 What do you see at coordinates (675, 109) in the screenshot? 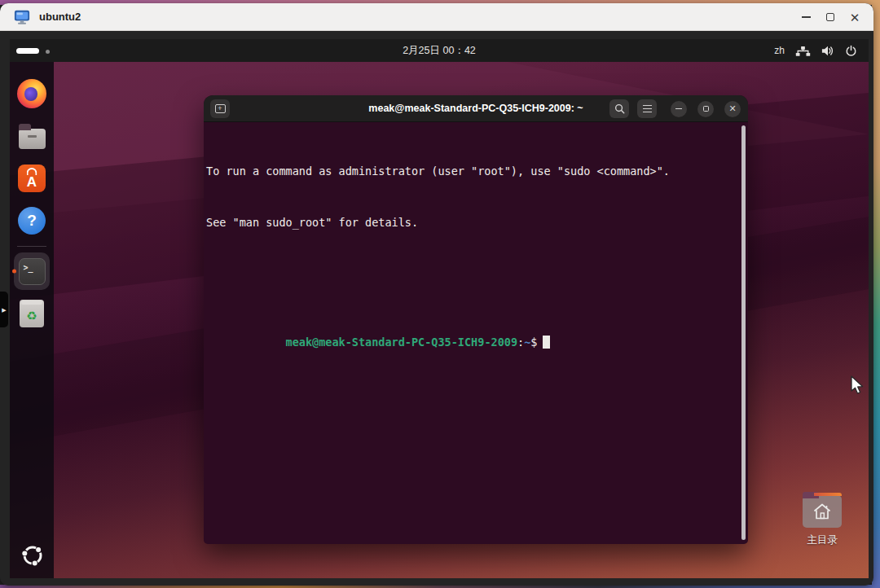
I see `terminal-header-actions: ✕` at bounding box center [675, 109].